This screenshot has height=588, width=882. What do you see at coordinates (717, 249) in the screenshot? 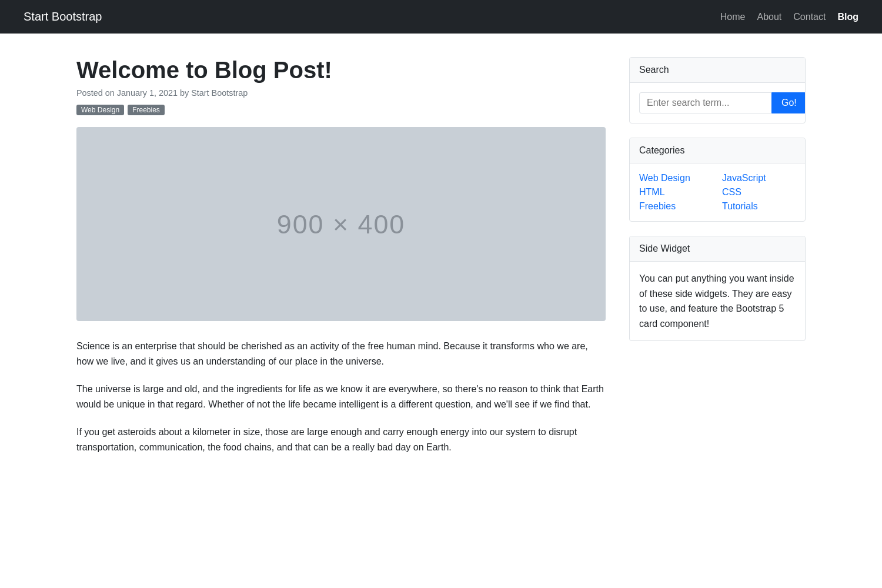
I see `side-widget-header: Side Widget` at bounding box center [717, 249].